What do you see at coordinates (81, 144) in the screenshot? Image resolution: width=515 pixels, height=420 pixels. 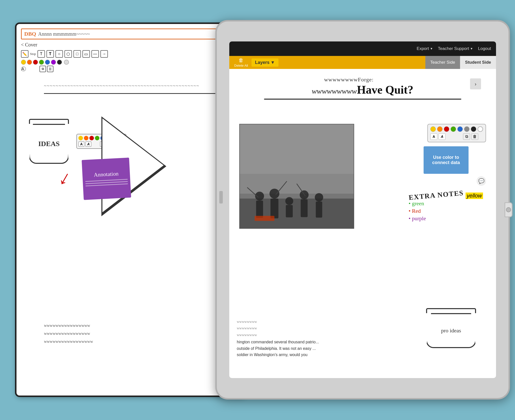 I see `ip-font-a: A` at bounding box center [81, 144].